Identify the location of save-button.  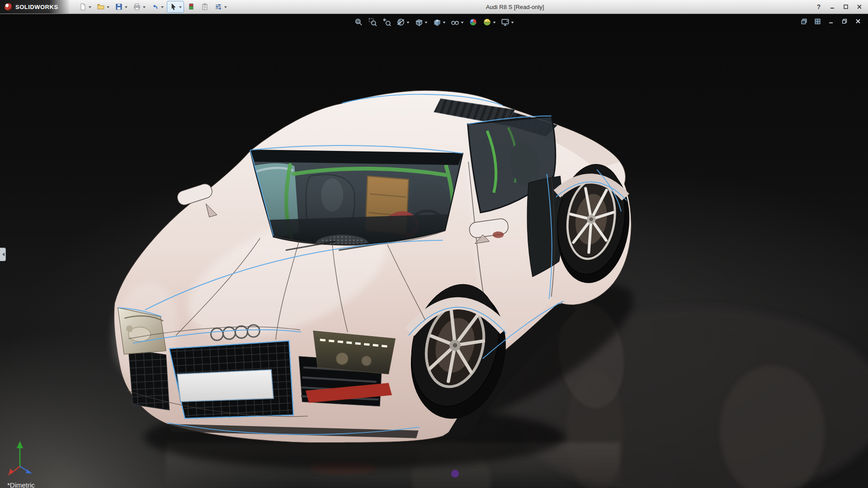
(121, 7).